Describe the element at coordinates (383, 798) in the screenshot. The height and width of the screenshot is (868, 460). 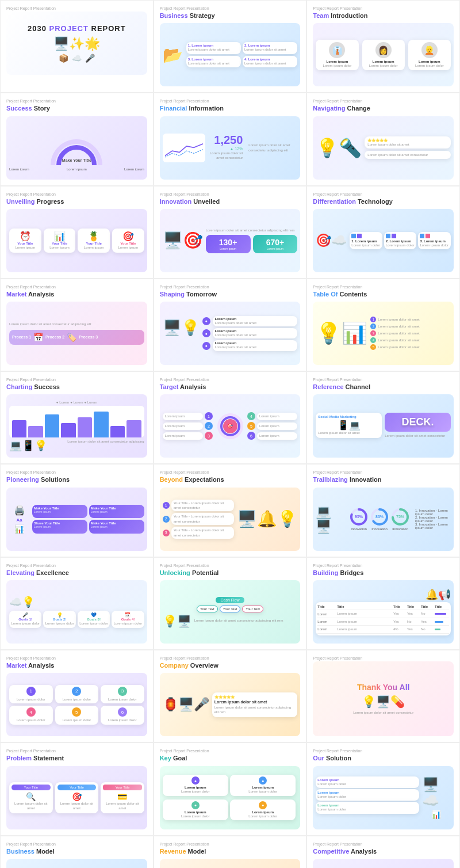
I see `slide-preview: Lorem ipsum Lorem ipsum dolor Lorem ipsu…` at that location.